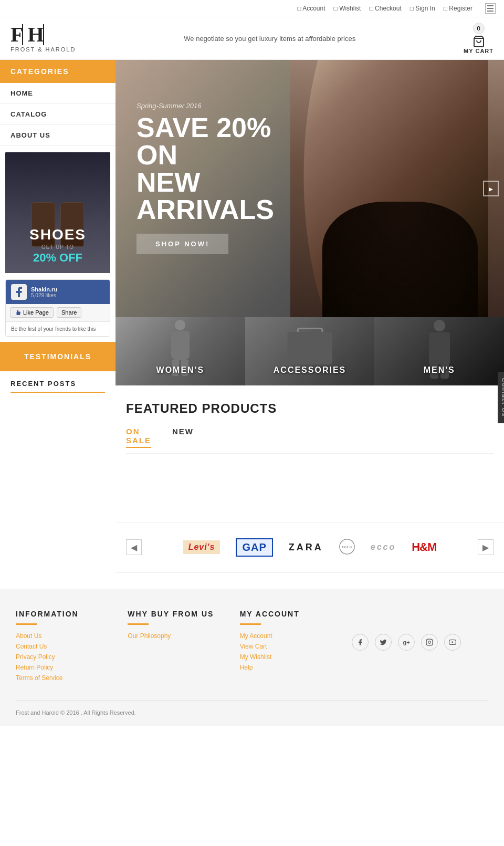 This screenshot has height=846, width=504. I want to click on hero-line3: NEW, so click(205, 182).